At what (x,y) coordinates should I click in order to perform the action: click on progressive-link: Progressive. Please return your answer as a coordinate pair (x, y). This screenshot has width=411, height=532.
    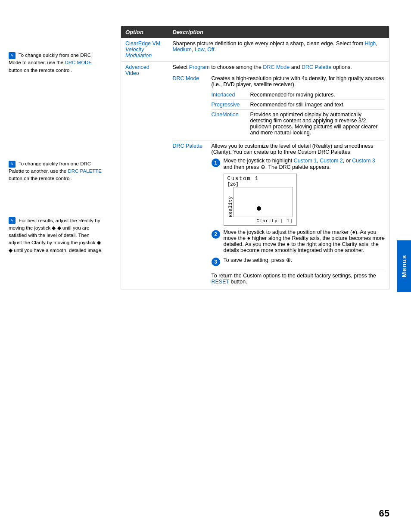
    Looking at the image, I should click on (226, 105).